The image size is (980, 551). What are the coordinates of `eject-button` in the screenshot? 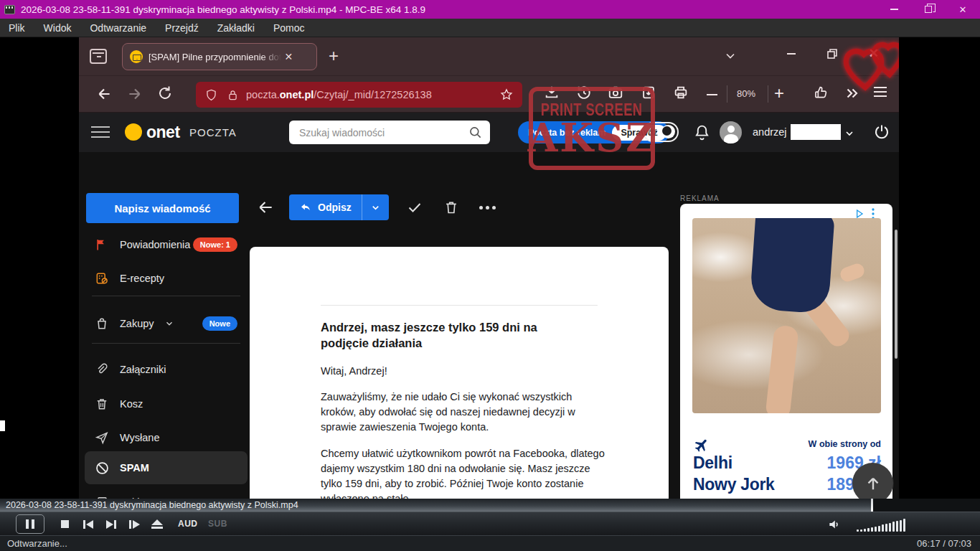 It's located at (157, 524).